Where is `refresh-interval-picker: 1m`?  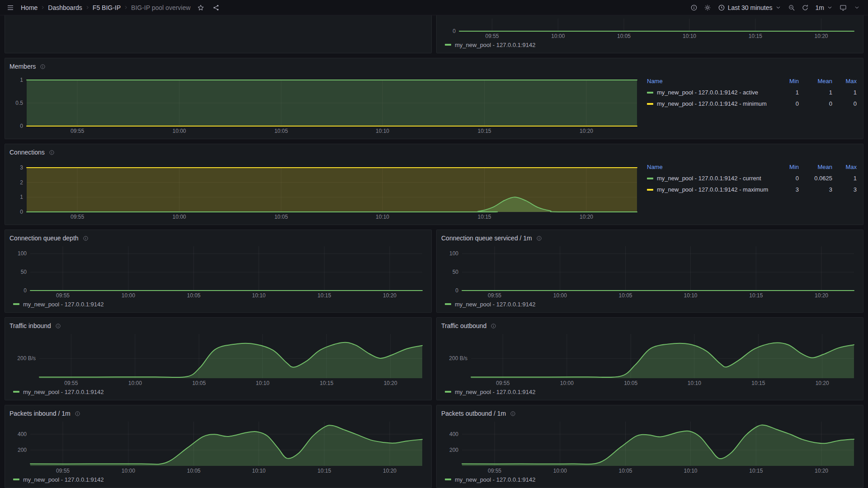
refresh-interval-picker: 1m is located at coordinates (824, 8).